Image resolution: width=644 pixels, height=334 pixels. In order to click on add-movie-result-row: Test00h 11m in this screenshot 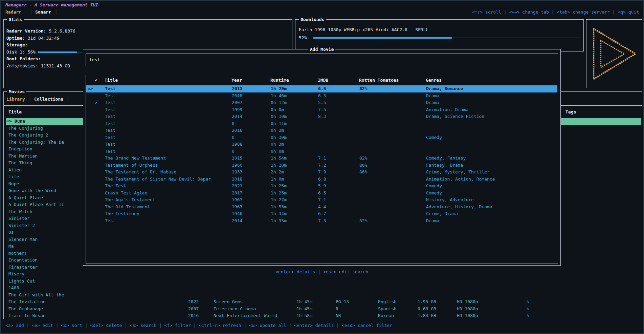, I will do `click(322, 124)`.